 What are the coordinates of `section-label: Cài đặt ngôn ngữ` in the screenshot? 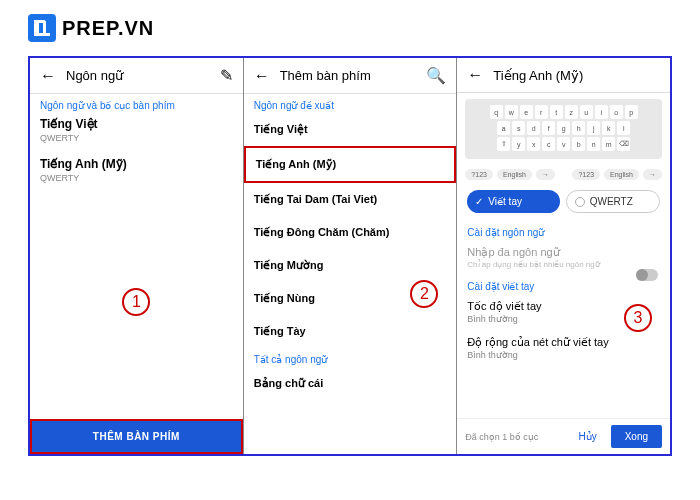 It's located at (564, 230).